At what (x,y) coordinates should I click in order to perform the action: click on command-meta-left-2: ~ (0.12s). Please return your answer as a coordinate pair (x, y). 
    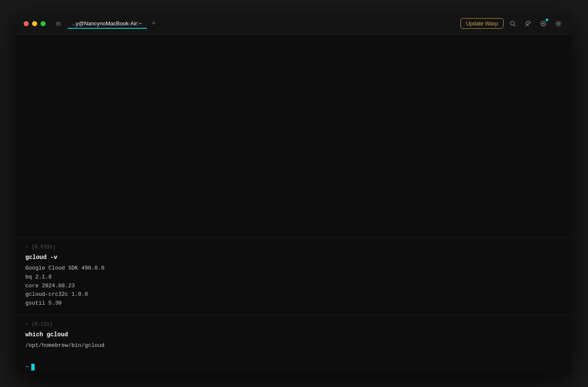
    Looking at the image, I should click on (39, 324).